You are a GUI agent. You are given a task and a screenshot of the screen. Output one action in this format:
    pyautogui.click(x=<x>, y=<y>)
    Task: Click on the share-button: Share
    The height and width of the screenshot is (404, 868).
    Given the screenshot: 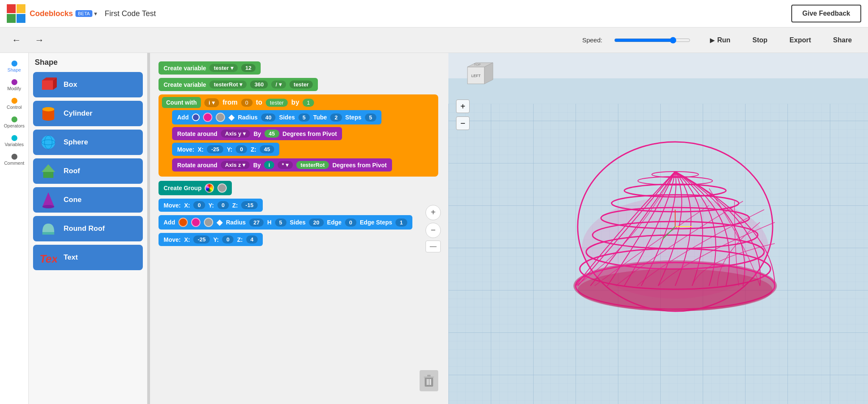 What is the action you would take?
    pyautogui.click(x=843, y=40)
    